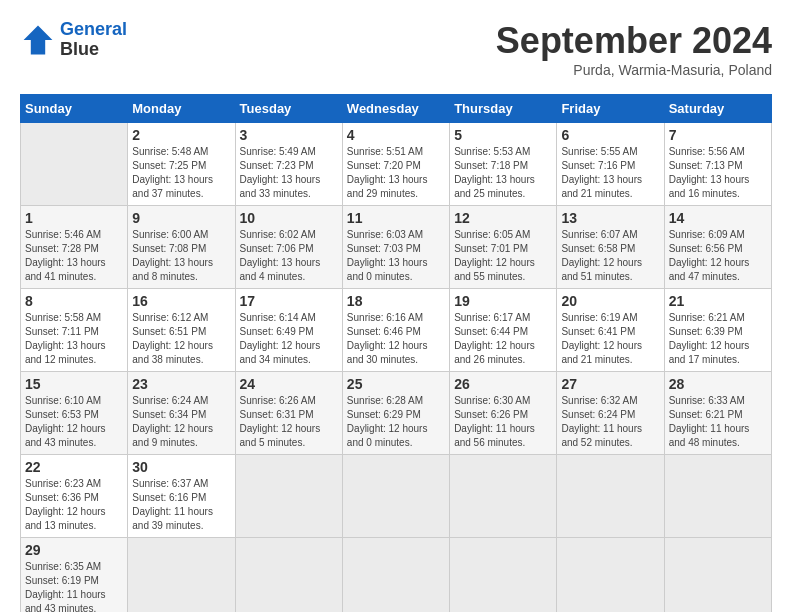  Describe the element at coordinates (718, 173) in the screenshot. I see `day-info: Sunrise: 5:56 AM Sunset: 7:13 PM Dayligh…` at that location.